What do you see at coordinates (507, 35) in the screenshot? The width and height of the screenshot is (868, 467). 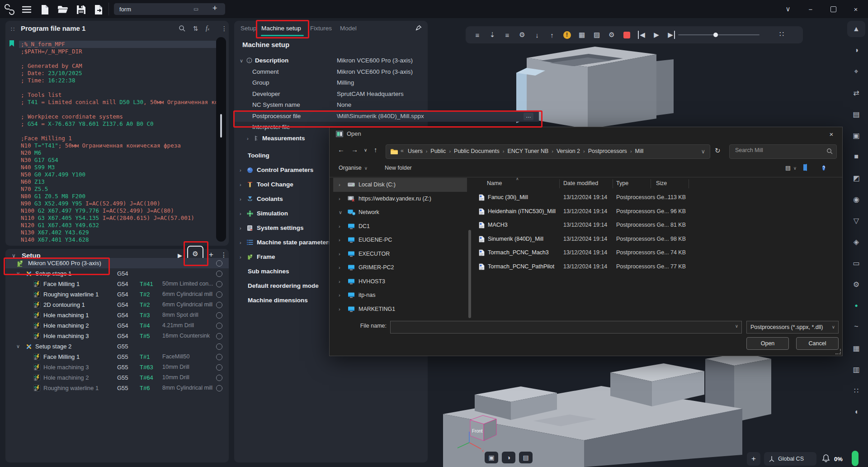 I see `code-lines-icon: ≡` at bounding box center [507, 35].